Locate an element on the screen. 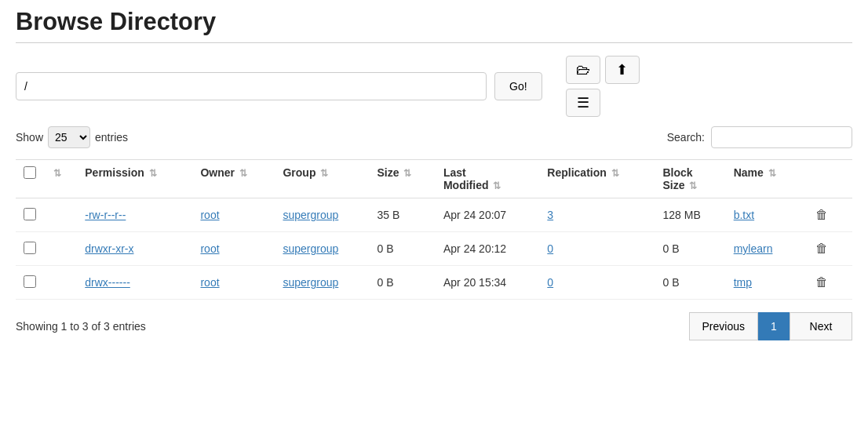  permission-link-0: -rw-r--r-- is located at coordinates (105, 215).